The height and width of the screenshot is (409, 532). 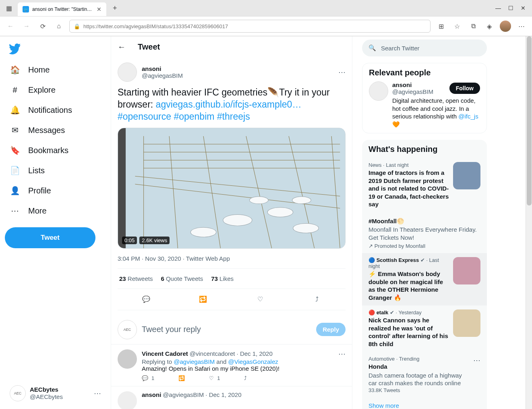 What do you see at coordinates (529, 121) in the screenshot?
I see `scrollbar-thumb` at bounding box center [529, 121].